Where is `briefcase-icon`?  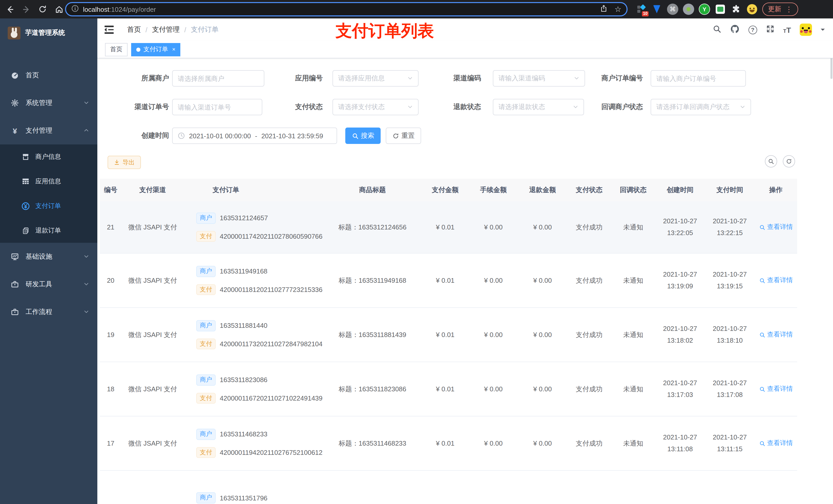 briefcase-icon is located at coordinates (15, 312).